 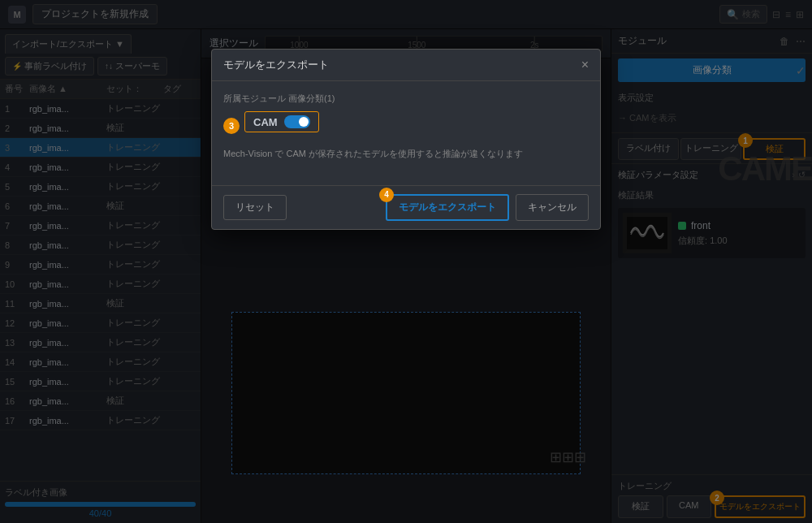 What do you see at coordinates (266, 122) in the screenshot?
I see `cam-text: CAM` at bounding box center [266, 122].